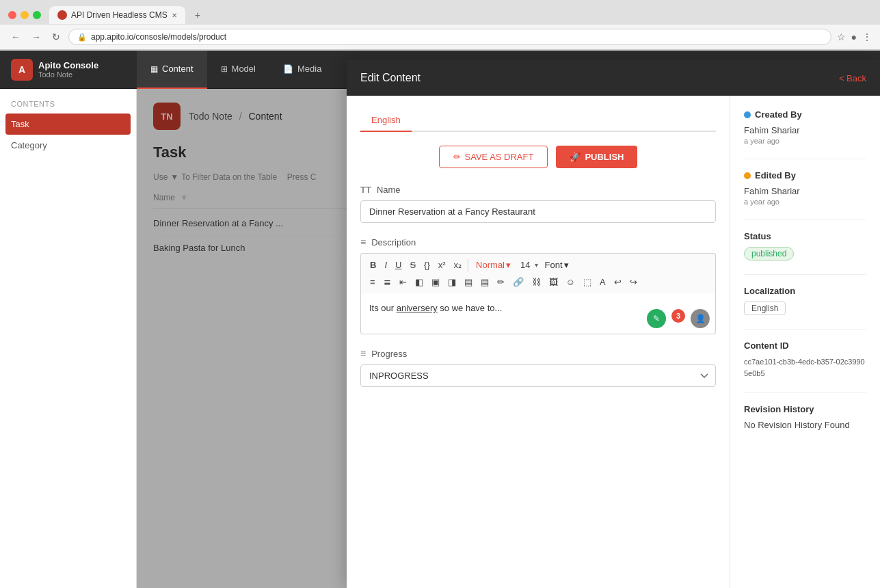  Describe the element at coordinates (494, 157) in the screenshot. I see `save-draft-button: ✏ SAVE AS DRAFT` at that location.